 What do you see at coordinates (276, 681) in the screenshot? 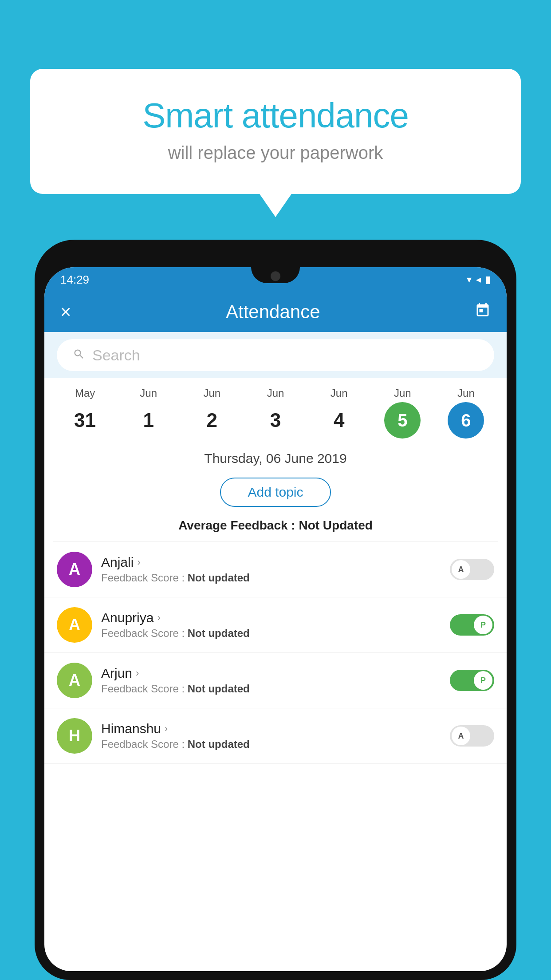
I see `student-item: AArjun ›Feedback Score : Not updatedP` at bounding box center [276, 681].